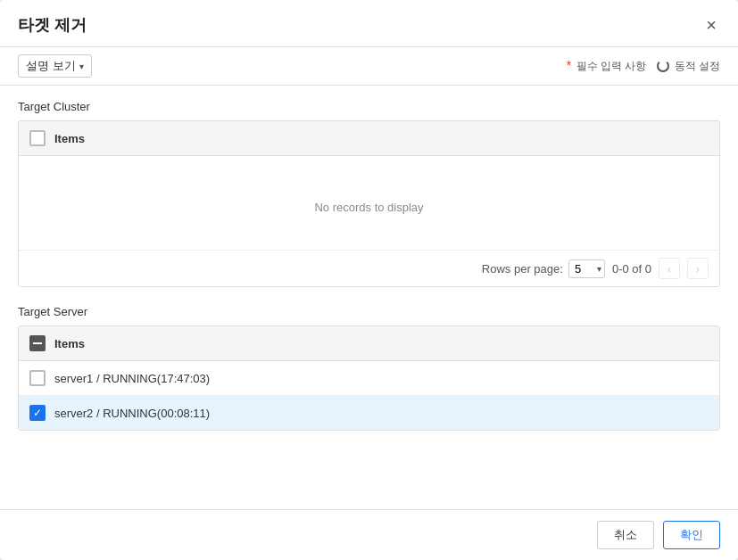  I want to click on prev-page-button: ‹, so click(669, 268).